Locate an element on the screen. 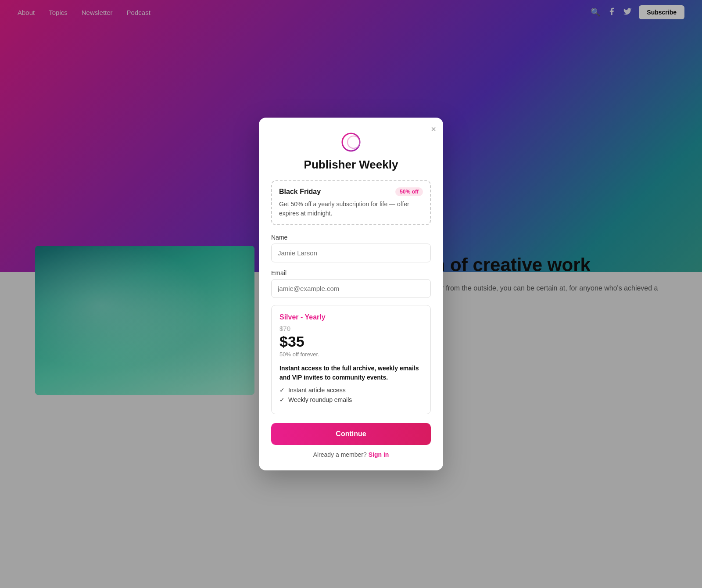 Image resolution: width=702 pixels, height=588 pixels. signin-link: Sign in is located at coordinates (379, 455).